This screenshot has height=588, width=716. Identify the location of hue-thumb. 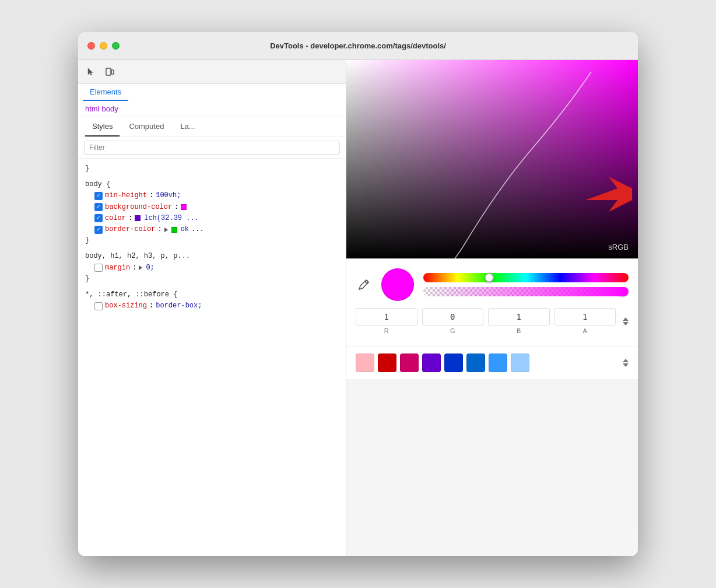
(489, 278).